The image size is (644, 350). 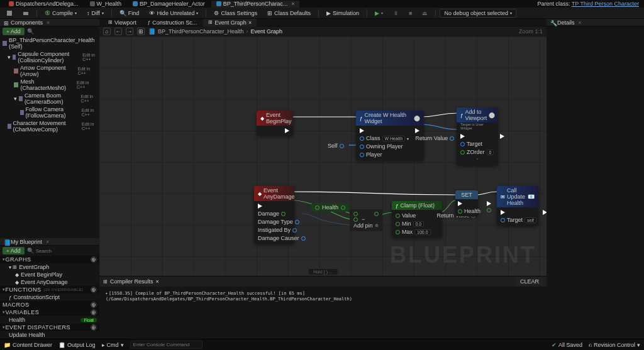 What do you see at coordinates (323, 271) in the screenshot?
I see `canvas-hint: Hold ( ) ...` at bounding box center [323, 271].